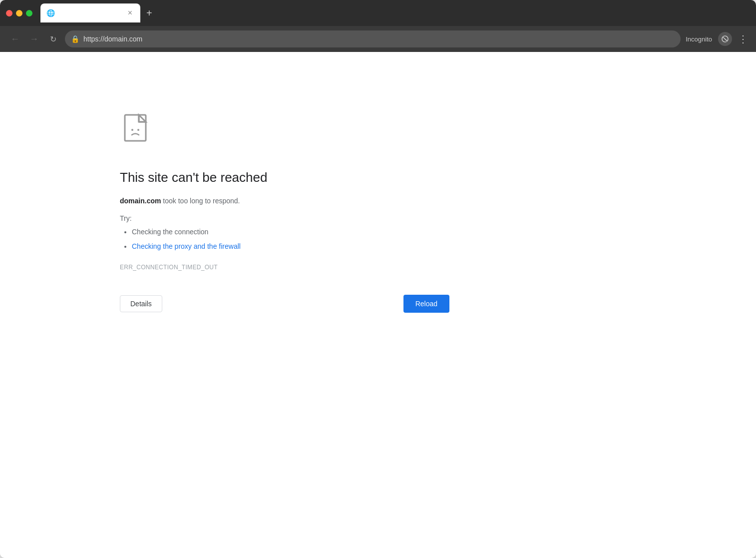  I want to click on list-item: Checking the proxy and the firewall, so click(291, 246).